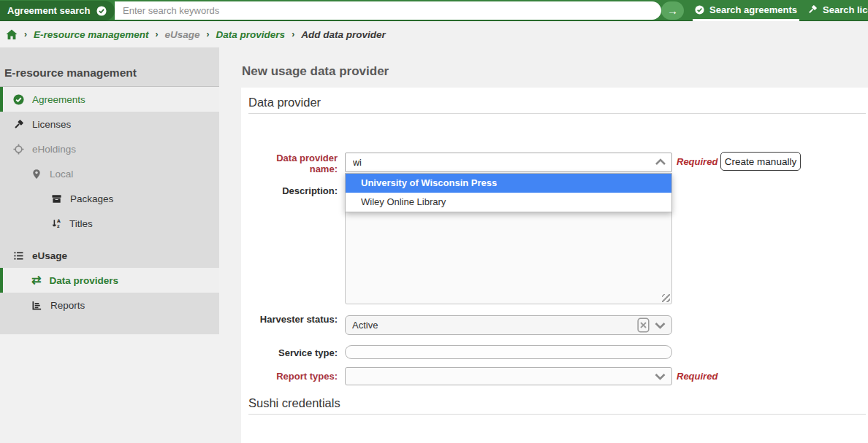  I want to click on sidebar-item-titles: Az Titles, so click(110, 223).